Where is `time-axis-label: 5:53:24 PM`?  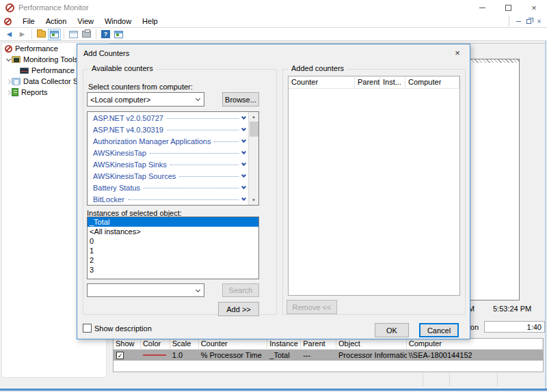 time-axis-label: 5:53:24 PM is located at coordinates (512, 309).